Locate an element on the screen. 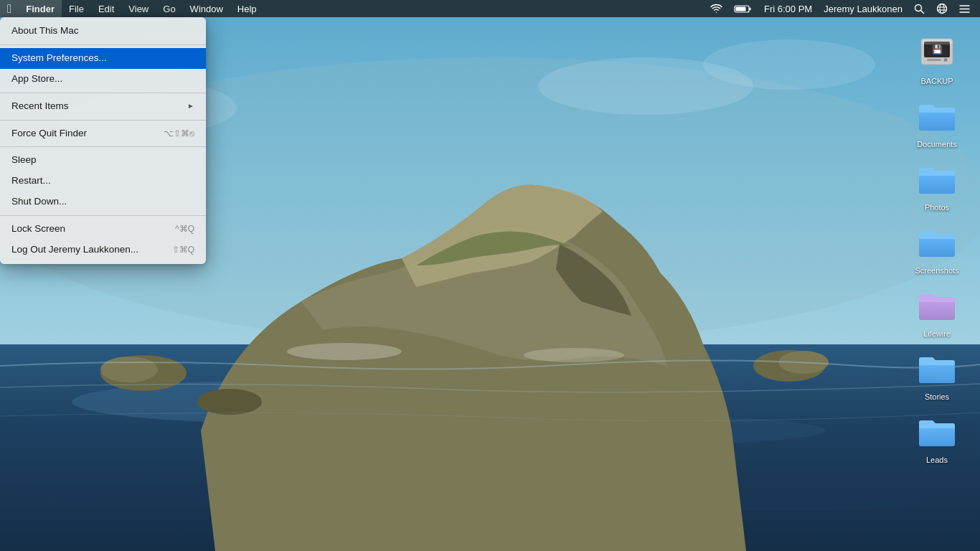 The image size is (980, 551). spotlight-button is located at coordinates (920, 9).